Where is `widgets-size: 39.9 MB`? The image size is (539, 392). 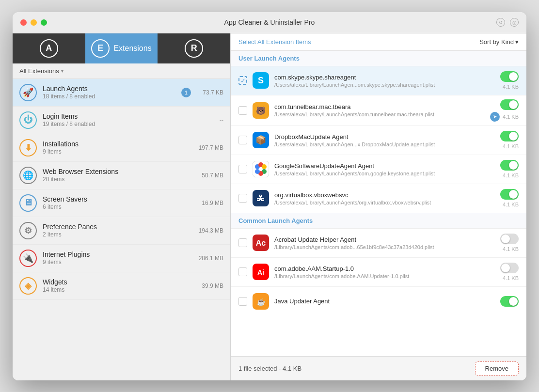
widgets-size: 39.9 MB is located at coordinates (210, 286).